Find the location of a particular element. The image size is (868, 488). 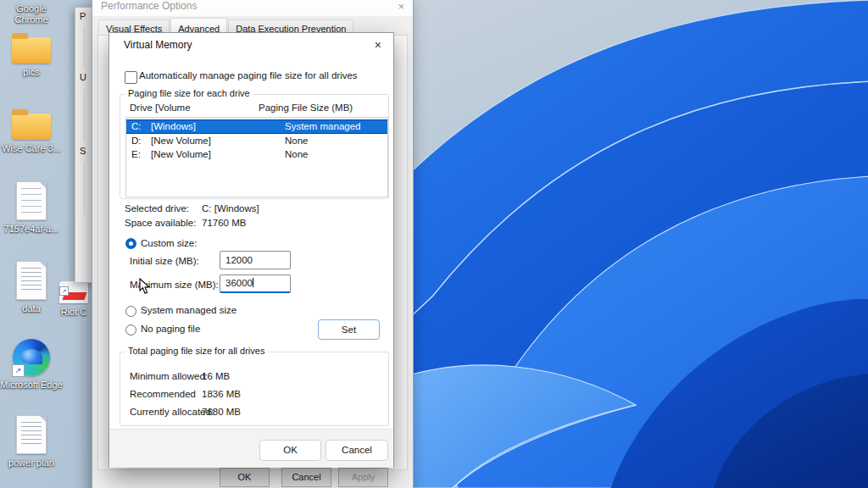

drive-row-e: E: [New Volume] None is located at coordinates (257, 154).